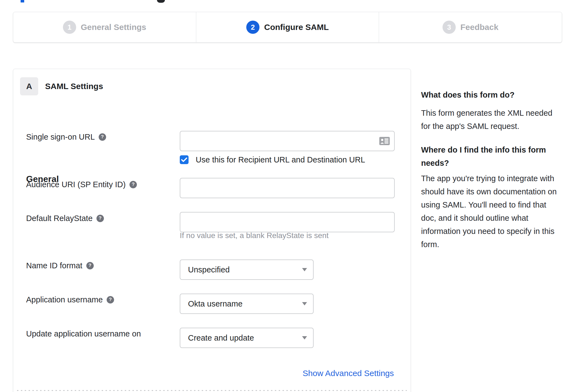  What do you see at coordinates (217, 338) in the screenshot?
I see `update-app-username-value: Create and update` at bounding box center [217, 338].